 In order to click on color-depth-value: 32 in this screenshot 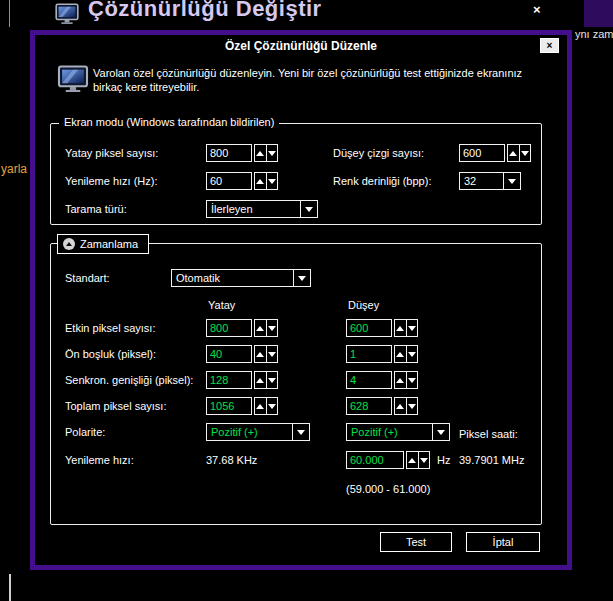, I will do `click(482, 181)`.